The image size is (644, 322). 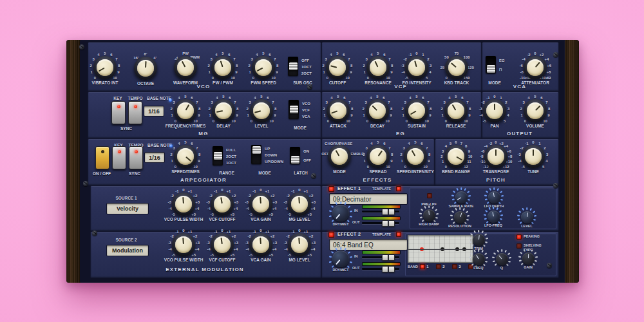 What do you see at coordinates (399, 189) in the screenshot?
I see `effect1-template-led-icon` at bounding box center [399, 189].